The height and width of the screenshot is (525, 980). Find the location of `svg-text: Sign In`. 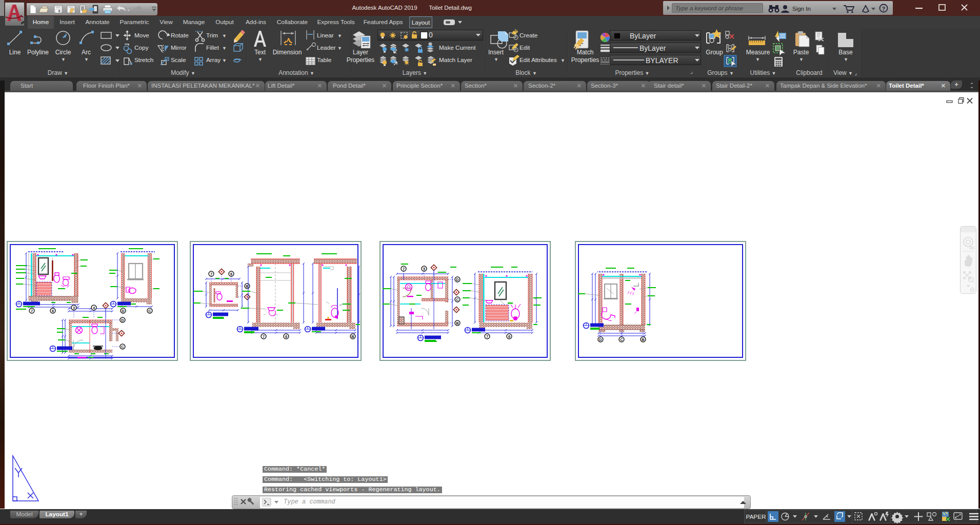

svg-text: Sign In is located at coordinates (802, 9).